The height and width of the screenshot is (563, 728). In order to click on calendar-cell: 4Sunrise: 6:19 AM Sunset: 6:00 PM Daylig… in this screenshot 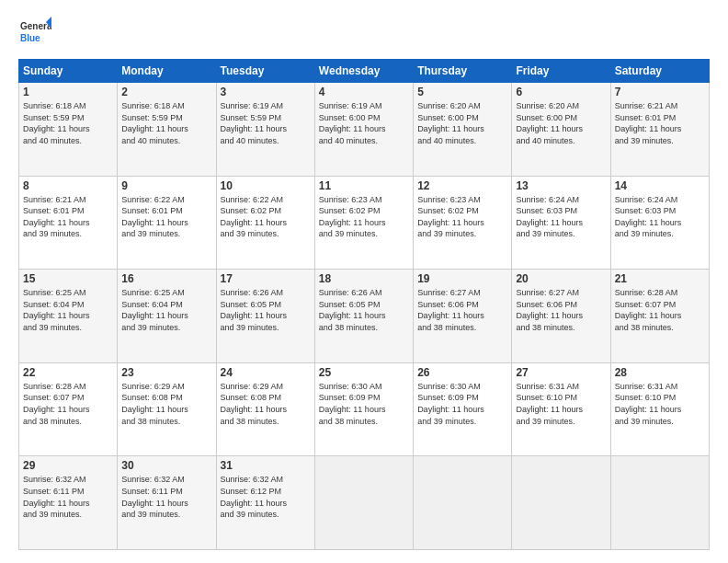, I will do `click(364, 130)`.